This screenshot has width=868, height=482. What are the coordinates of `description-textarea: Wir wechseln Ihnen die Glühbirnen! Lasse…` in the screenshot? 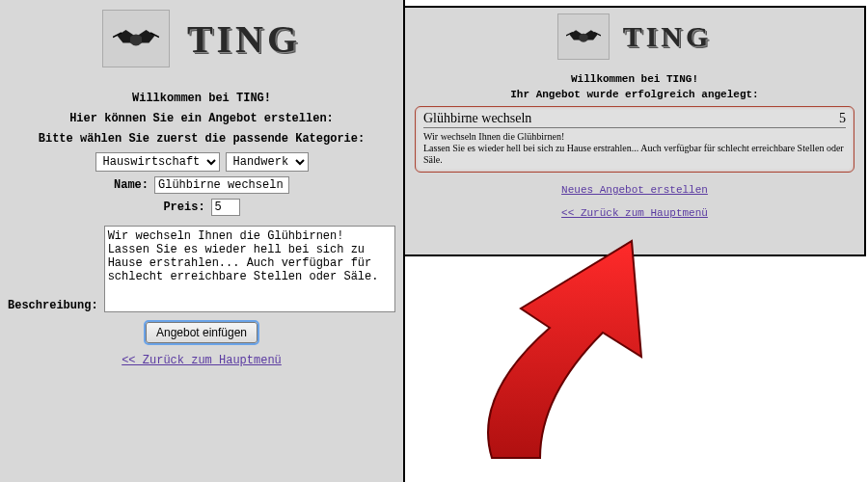 It's located at (250, 269).